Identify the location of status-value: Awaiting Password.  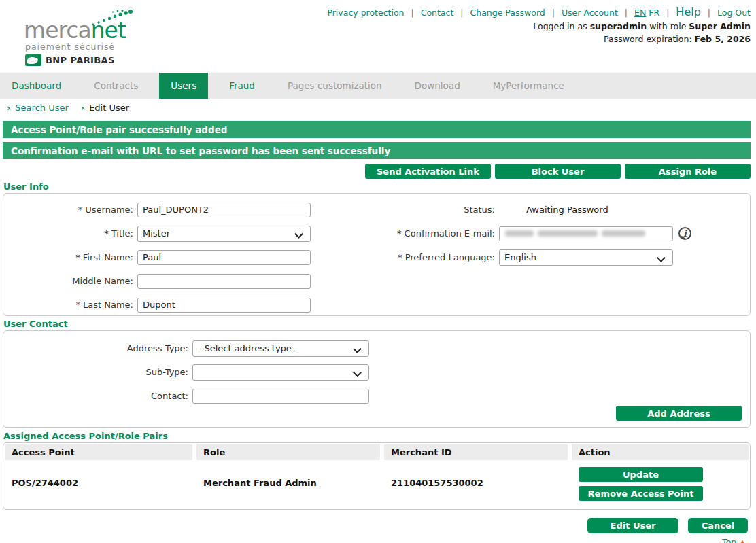
(567, 209).